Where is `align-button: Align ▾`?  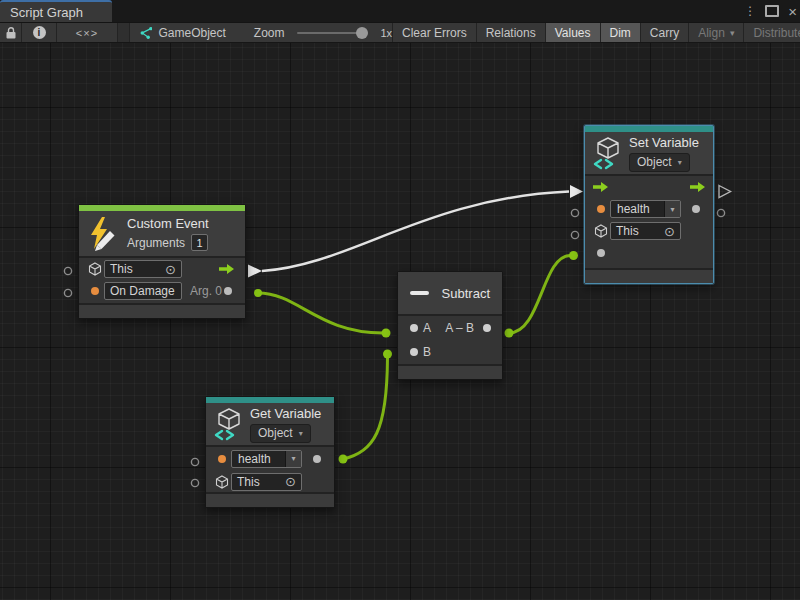 align-button: Align ▾ is located at coordinates (716, 32).